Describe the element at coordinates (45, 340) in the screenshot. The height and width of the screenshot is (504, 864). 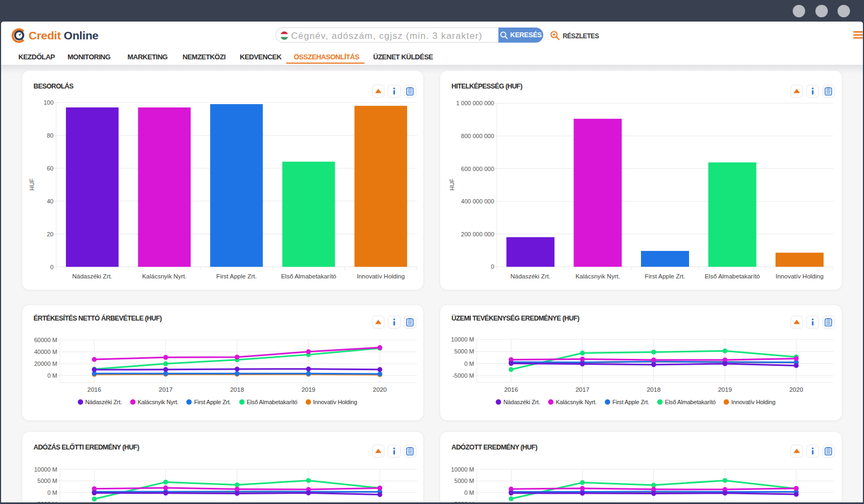
I see `svg-text: 60000 M` at that location.